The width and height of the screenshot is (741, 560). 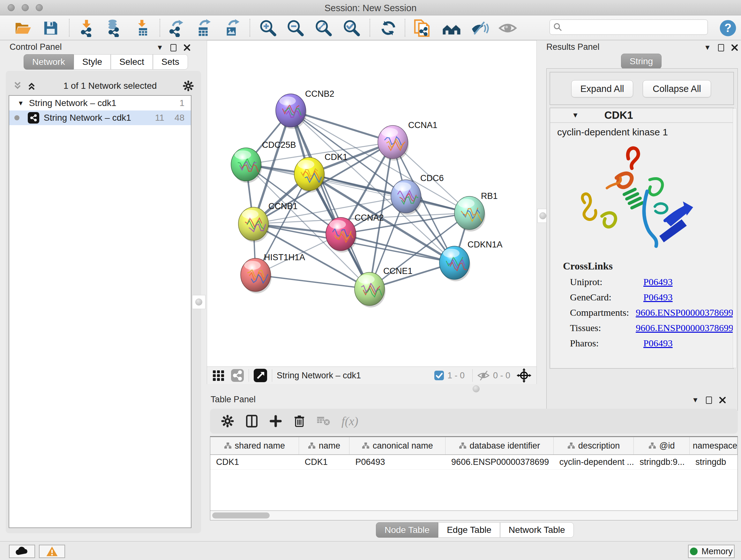 I want to click on table-cell: stringdb:9..., so click(x=662, y=462).